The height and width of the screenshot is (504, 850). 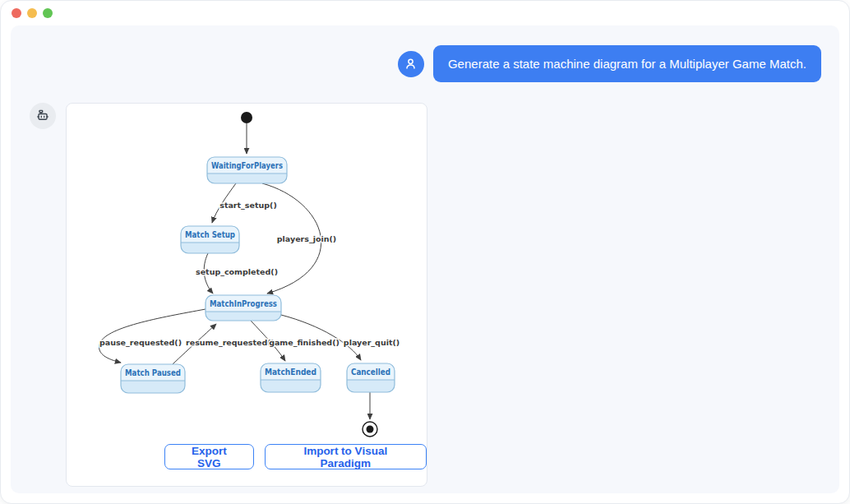 I want to click on state-node-WaitingForPlayers: WaitingForPlayers, so click(x=247, y=170).